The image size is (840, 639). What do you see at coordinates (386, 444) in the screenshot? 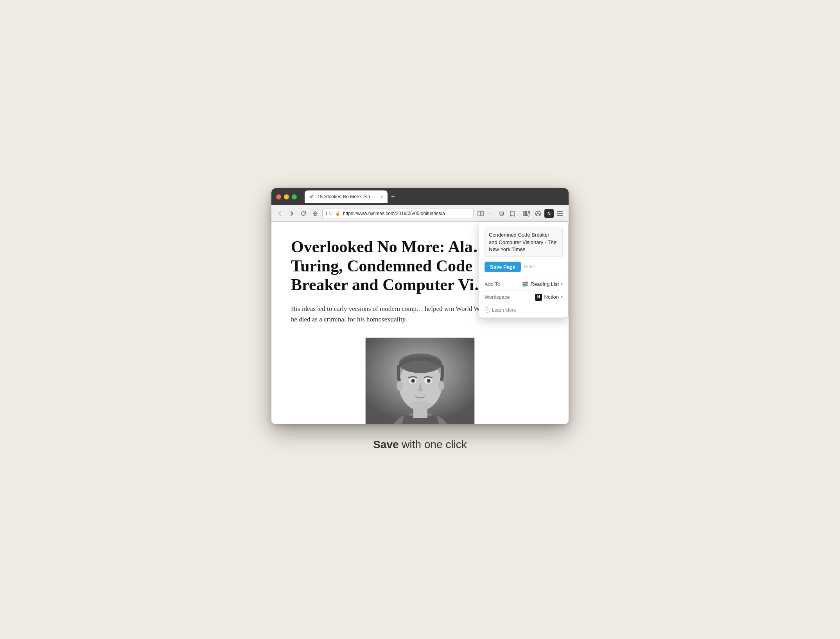
I see `bottom-save-bold: Save` at bounding box center [386, 444].